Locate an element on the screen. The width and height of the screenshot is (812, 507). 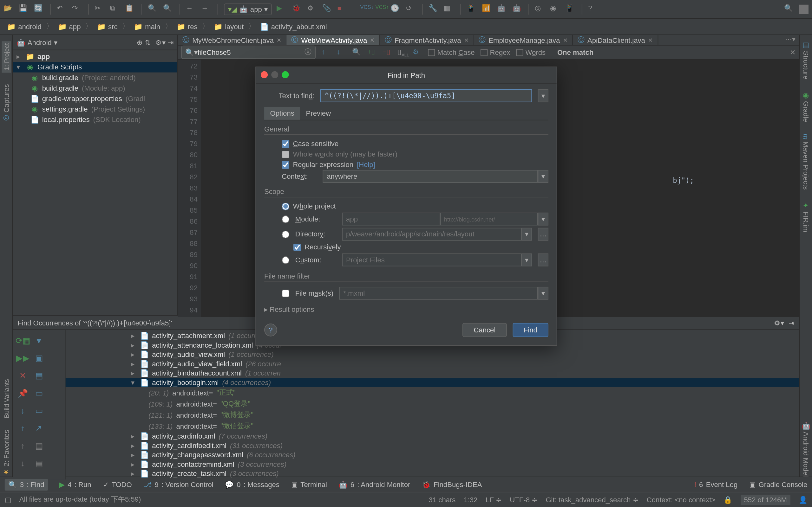
group-icon: ▣ is located at coordinates (39, 358).